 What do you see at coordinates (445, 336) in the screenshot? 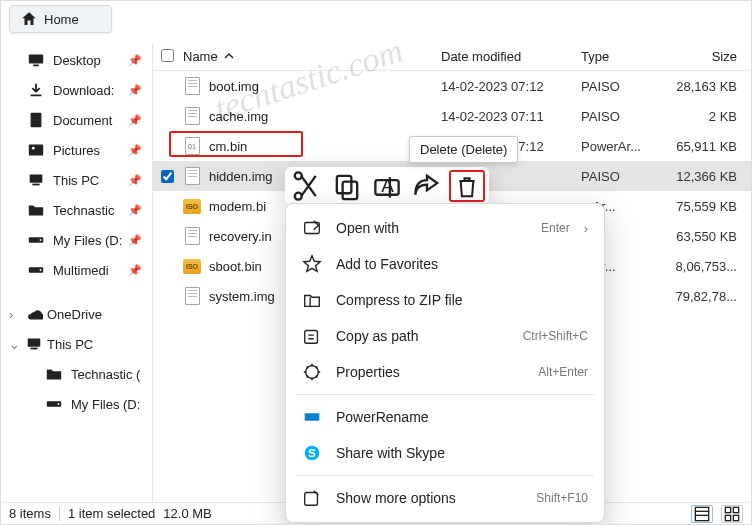
I see `menu-item-copypath: Copy as path Ctrl+Shift+C` at bounding box center [445, 336].